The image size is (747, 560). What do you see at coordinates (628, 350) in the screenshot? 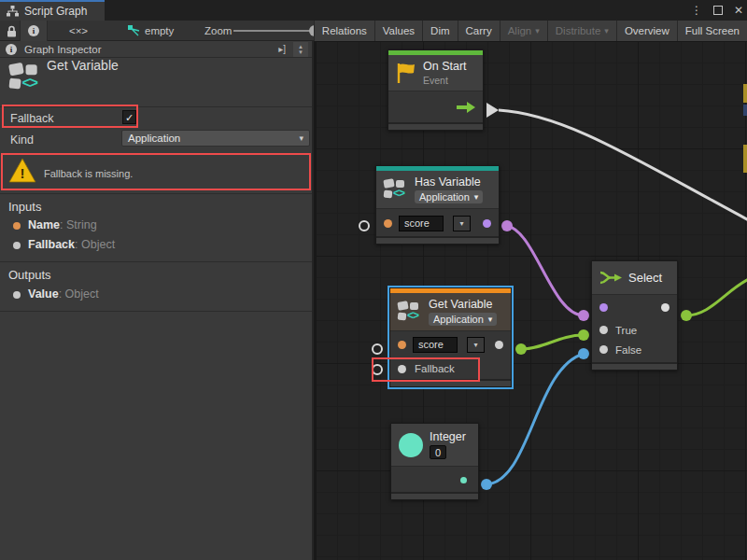
I see `false-port-label: False` at bounding box center [628, 350].